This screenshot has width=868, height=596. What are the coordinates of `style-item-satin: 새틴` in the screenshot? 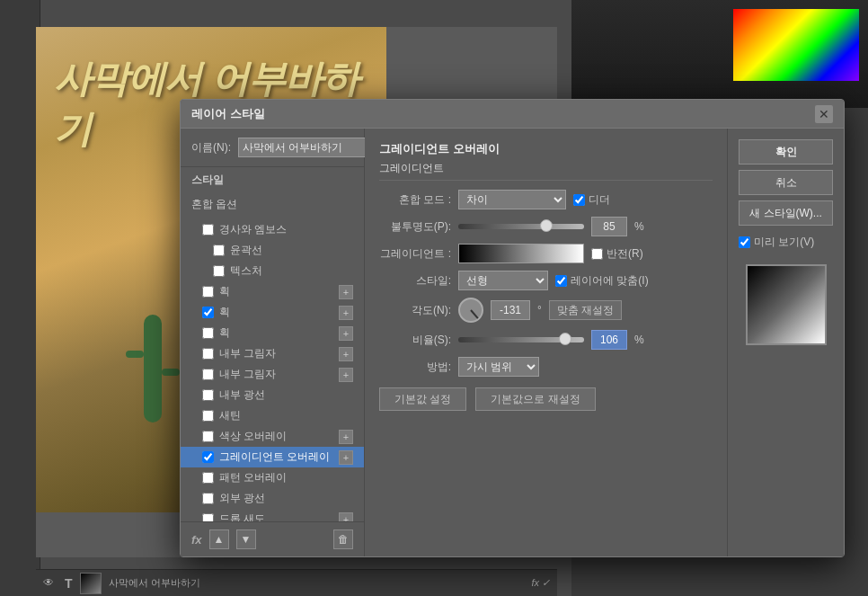 It's located at (272, 415).